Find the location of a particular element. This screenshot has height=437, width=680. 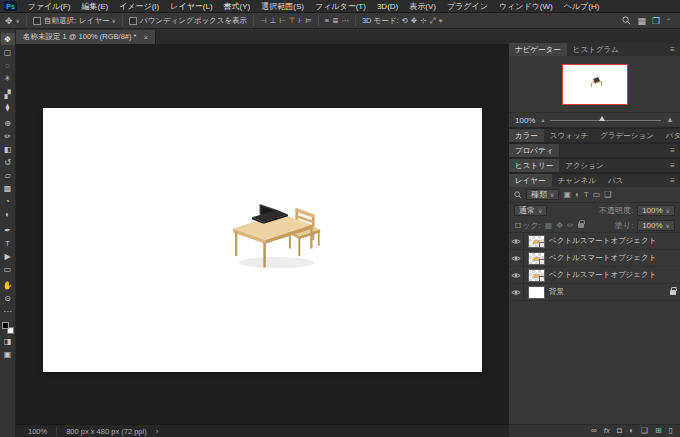

align-right-icon: ⊢ is located at coordinates (282, 21).